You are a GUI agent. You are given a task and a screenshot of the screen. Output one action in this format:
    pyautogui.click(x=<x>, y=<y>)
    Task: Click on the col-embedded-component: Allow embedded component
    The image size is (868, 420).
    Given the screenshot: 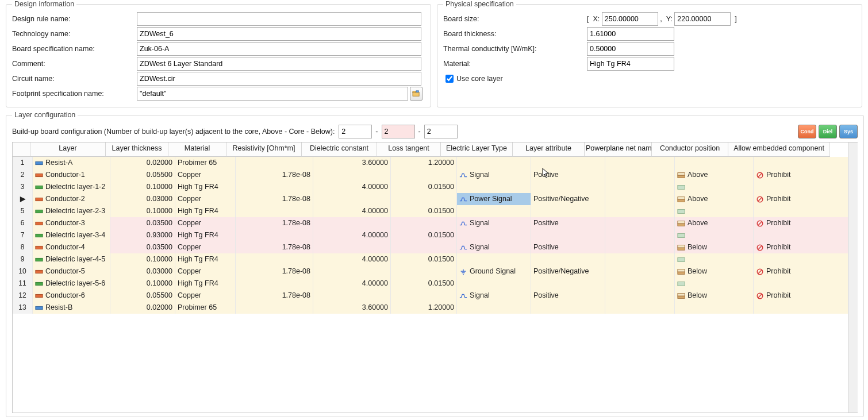 What is the action you would take?
    pyautogui.click(x=779, y=149)
    